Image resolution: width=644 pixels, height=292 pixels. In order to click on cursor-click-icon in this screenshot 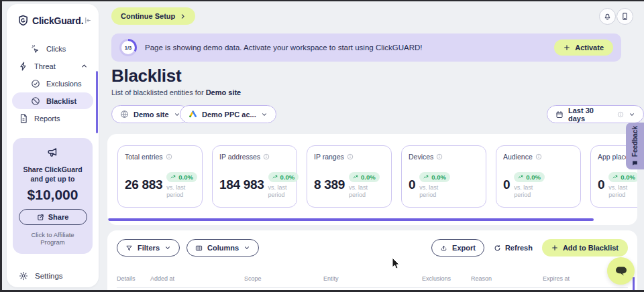, I will do `click(36, 49)`.